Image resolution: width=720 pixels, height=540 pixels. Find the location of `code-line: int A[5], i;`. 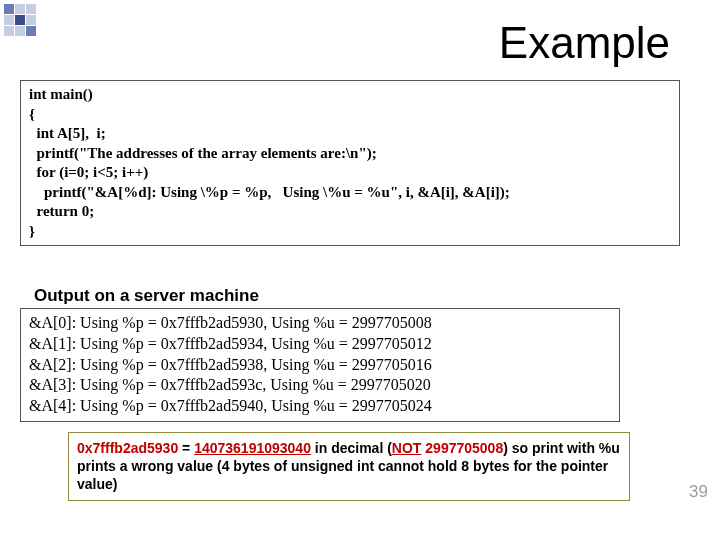

code-line: int A[5], i; is located at coordinates (350, 134).